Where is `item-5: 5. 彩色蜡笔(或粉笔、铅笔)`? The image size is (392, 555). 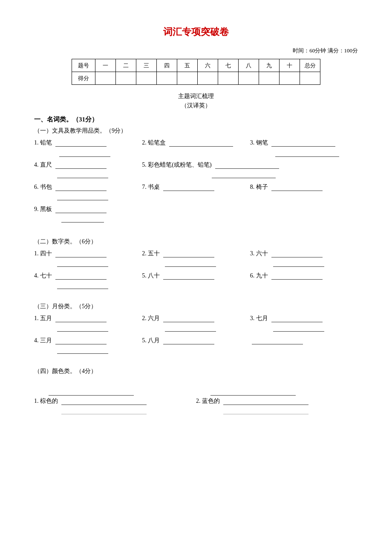
item-5: 5. 彩色蜡笔(或粉笔、铅笔) is located at coordinates (250, 165).